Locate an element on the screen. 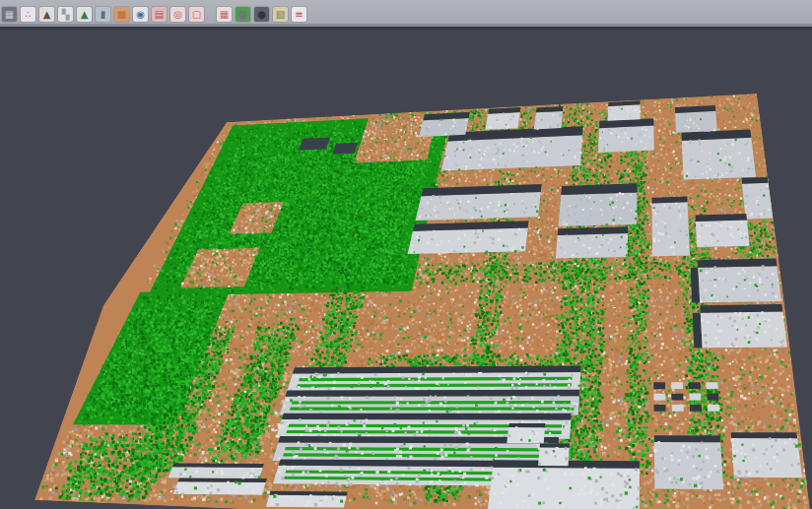 The width and height of the screenshot is (812, 509). tin-surface-icon: ▲ is located at coordinates (47, 14).